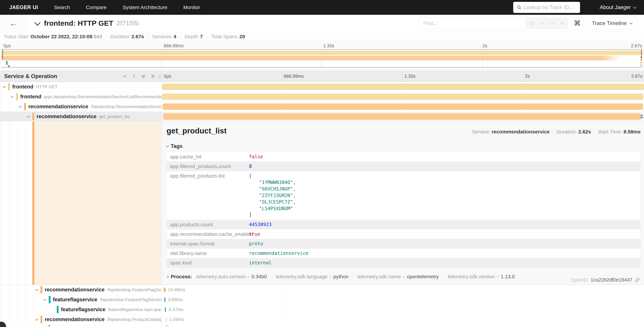  What do you see at coordinates (138, 36) in the screenshot?
I see `duration-value: 2.67s` at bounding box center [138, 36].